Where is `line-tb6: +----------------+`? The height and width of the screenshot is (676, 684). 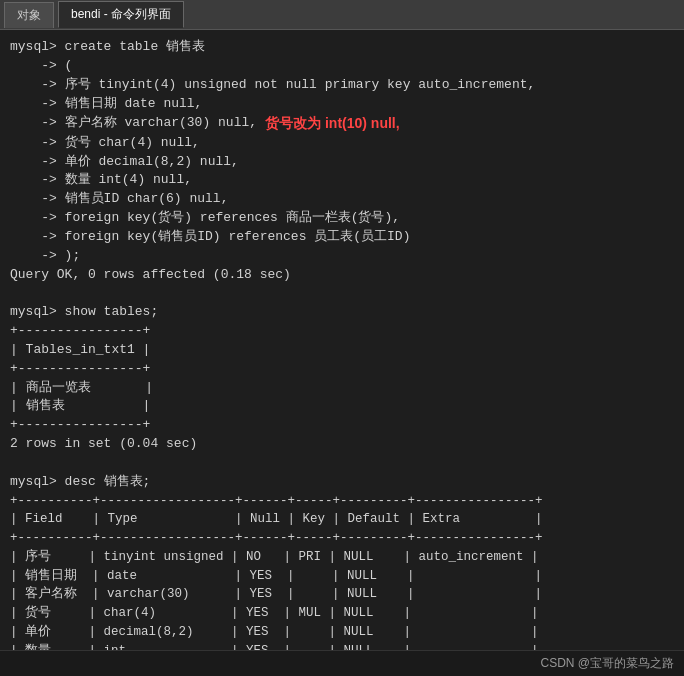
line-tb6: +----------------+ is located at coordinates (342, 426).